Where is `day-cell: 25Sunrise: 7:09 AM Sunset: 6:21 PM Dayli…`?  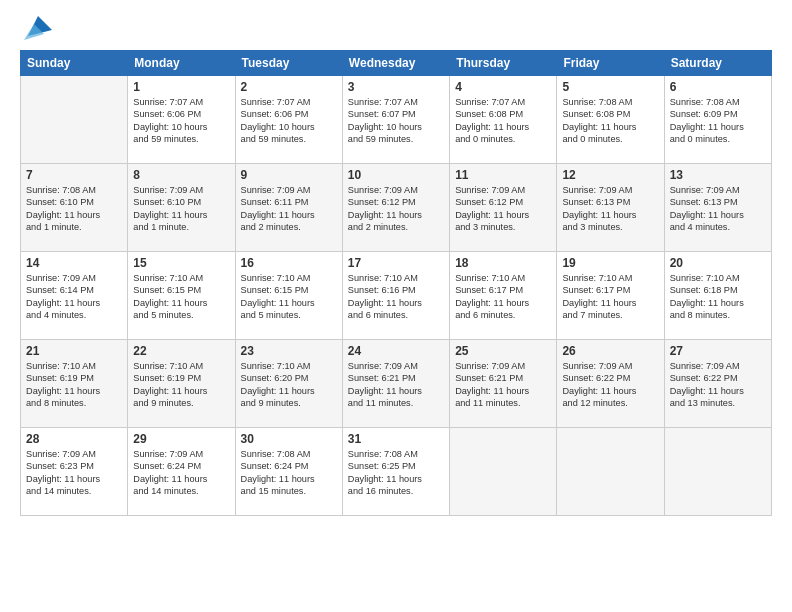
day-cell: 25Sunrise: 7:09 AM Sunset: 6:21 PM Dayli… is located at coordinates (504, 384).